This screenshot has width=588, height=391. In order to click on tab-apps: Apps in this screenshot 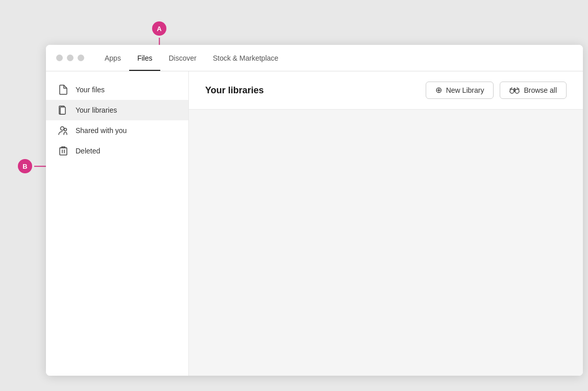, I will do `click(113, 58)`.